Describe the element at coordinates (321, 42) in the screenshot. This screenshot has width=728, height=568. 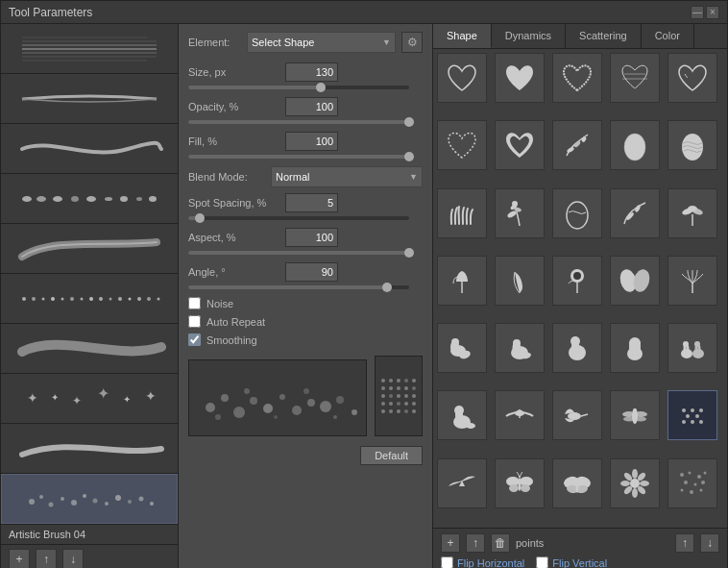
I see `element-dropdown: Select Shape ▼` at that location.